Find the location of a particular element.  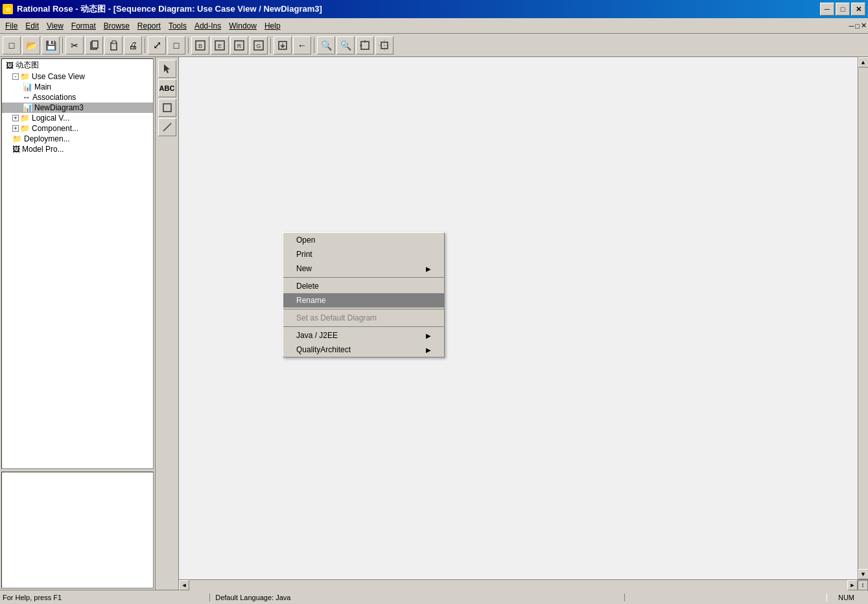

scroll-down-arrow: ▼ is located at coordinates (863, 574).